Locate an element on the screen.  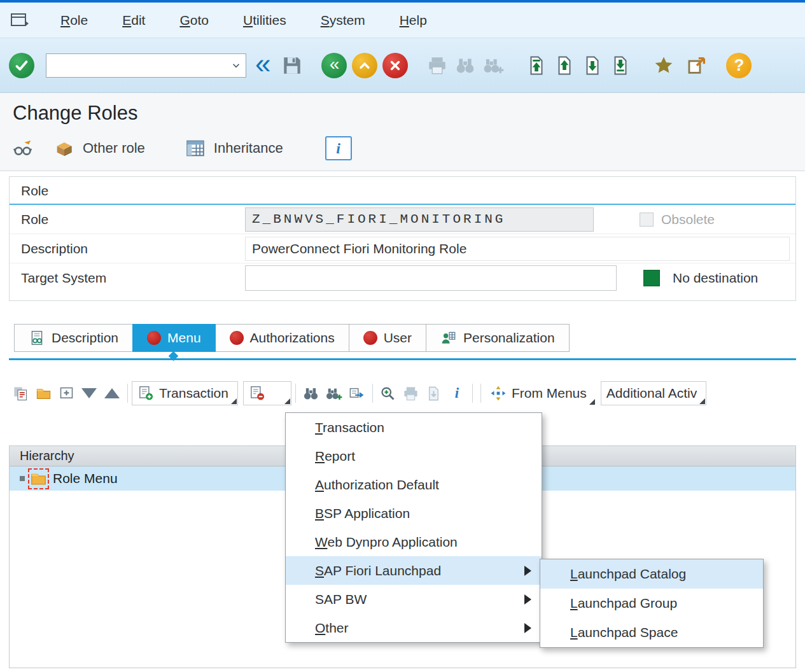
move-down-icon is located at coordinates (89, 393).